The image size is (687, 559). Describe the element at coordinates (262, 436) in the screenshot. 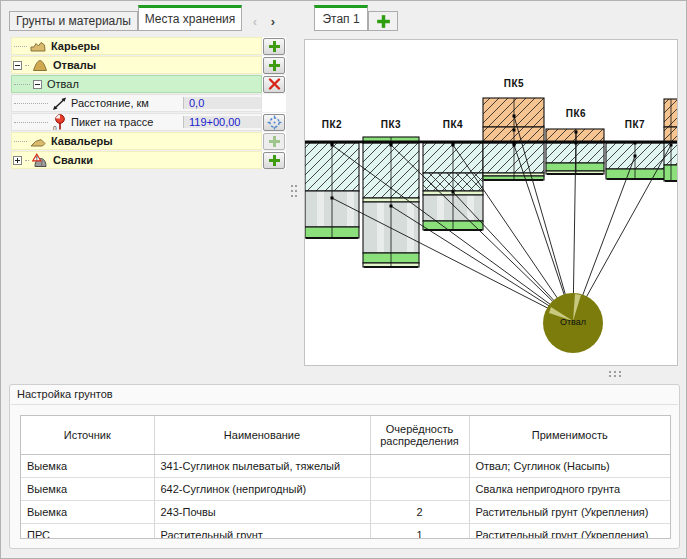

I see `soil-table-header: Наименование` at that location.